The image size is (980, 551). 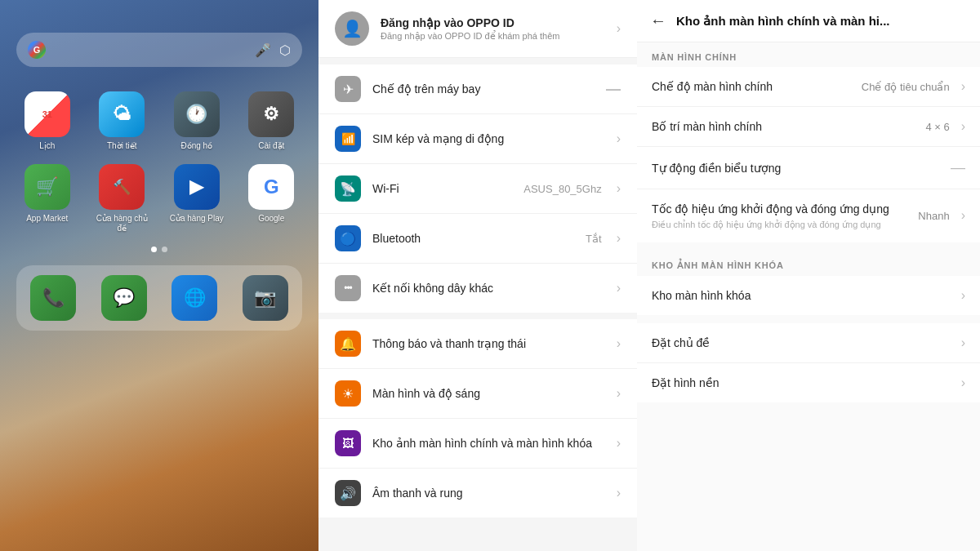 What do you see at coordinates (159, 121) in the screenshot?
I see `app-grid-row1: 31 Lịch 🌤 Thời tiết 🕐 Đồng hồ ⚙ Cài đặt` at bounding box center [159, 121].